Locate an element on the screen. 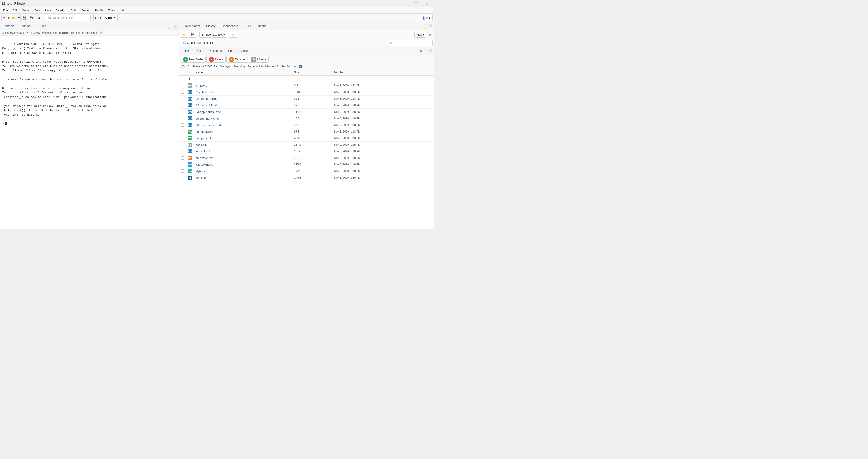 This screenshot has height=459, width=868. console-cursor is located at coordinates (6, 124).